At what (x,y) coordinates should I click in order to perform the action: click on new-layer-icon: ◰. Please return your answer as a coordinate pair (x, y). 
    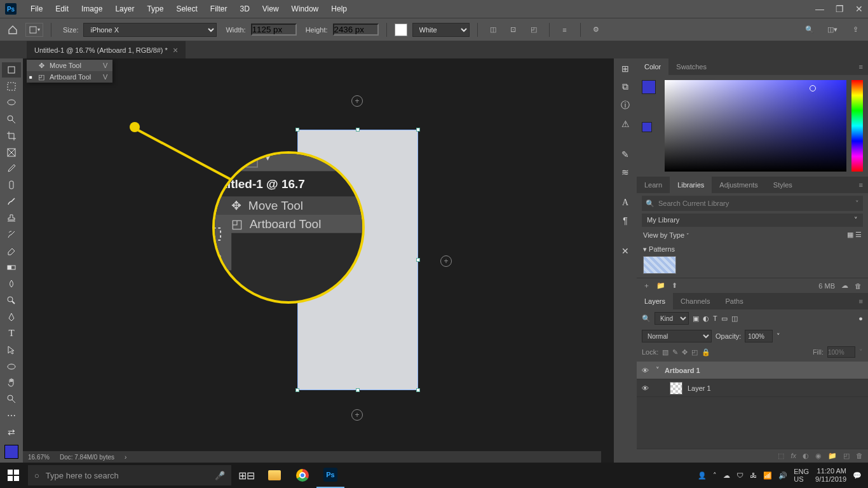
    Looking at the image, I should click on (846, 456).